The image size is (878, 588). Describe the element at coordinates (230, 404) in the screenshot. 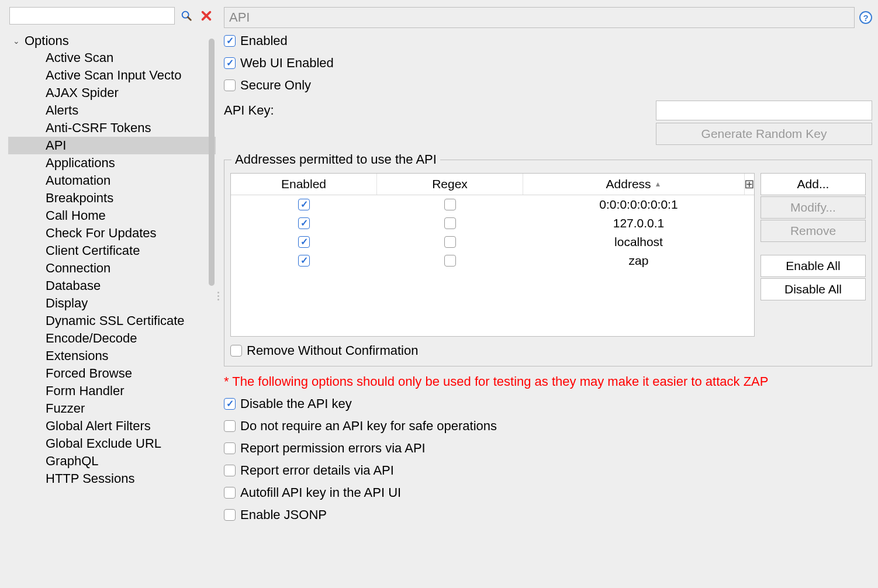

I see `disable-api-key-checkbox` at that location.